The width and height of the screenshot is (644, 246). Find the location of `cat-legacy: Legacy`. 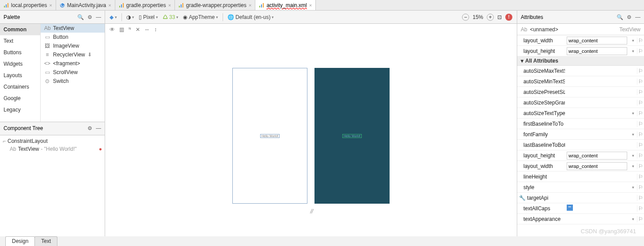

cat-legacy: Legacy is located at coordinates (20, 110).